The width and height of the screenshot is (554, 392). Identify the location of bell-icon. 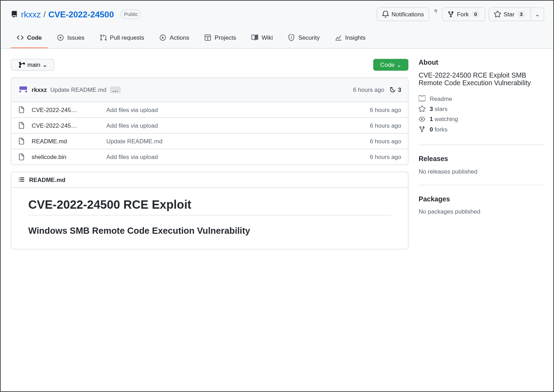
(386, 14).